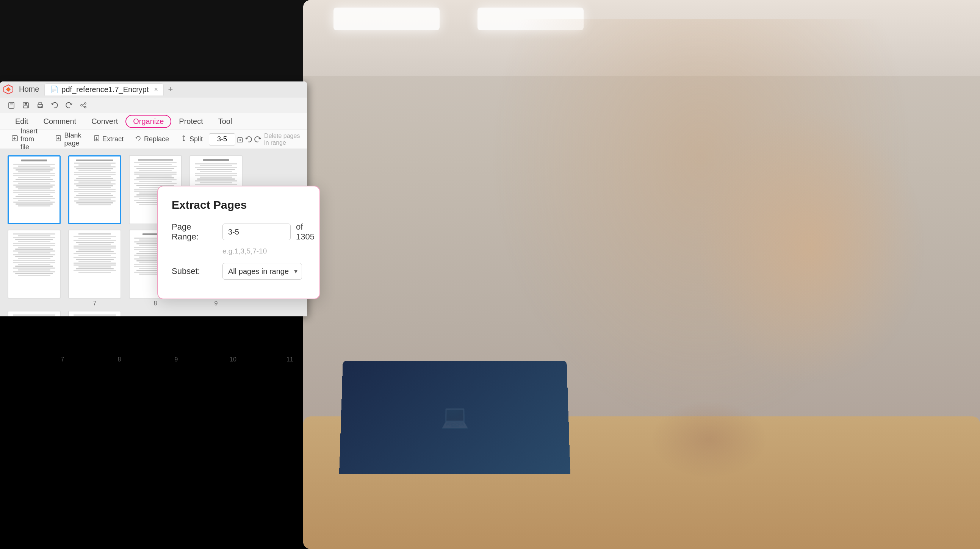 The height and width of the screenshot is (549, 980). I want to click on redo-icon, so click(69, 105).